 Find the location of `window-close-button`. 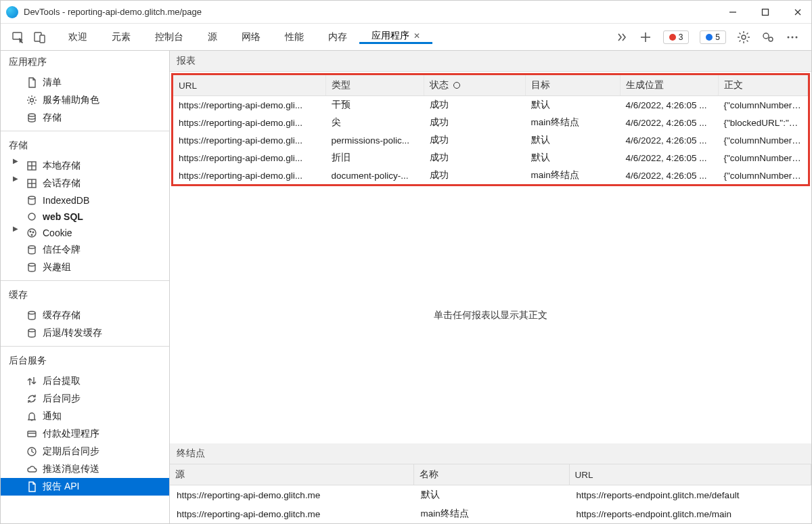

window-close-button is located at coordinates (798, 12).